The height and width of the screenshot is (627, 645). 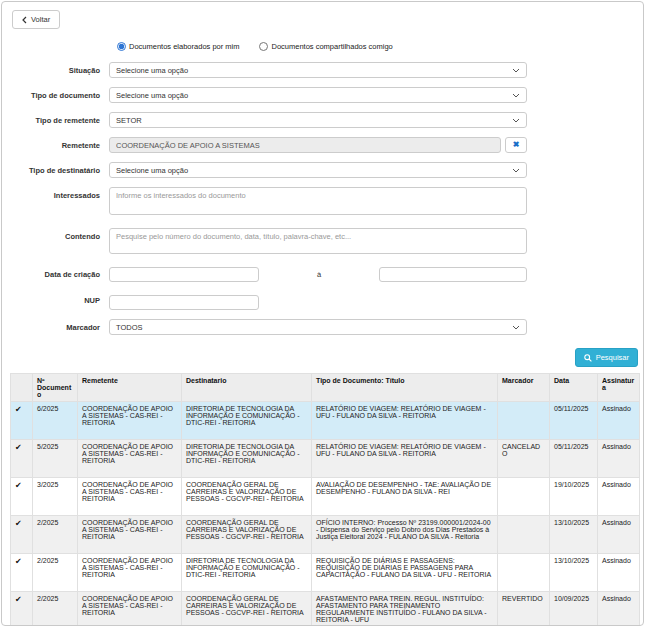 What do you see at coordinates (22, 388) in the screenshot?
I see `header-check` at bounding box center [22, 388].